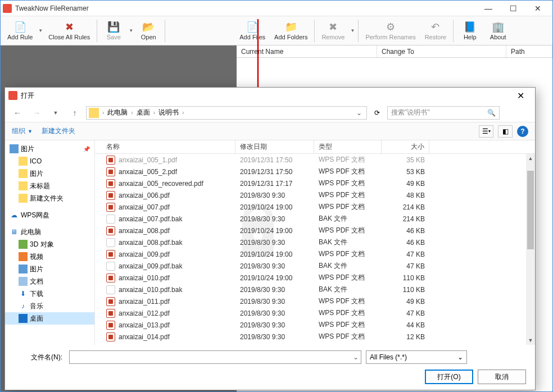  What do you see at coordinates (143, 112) in the screenshot?
I see `breadcrumb-segment: 桌面` at bounding box center [143, 112].